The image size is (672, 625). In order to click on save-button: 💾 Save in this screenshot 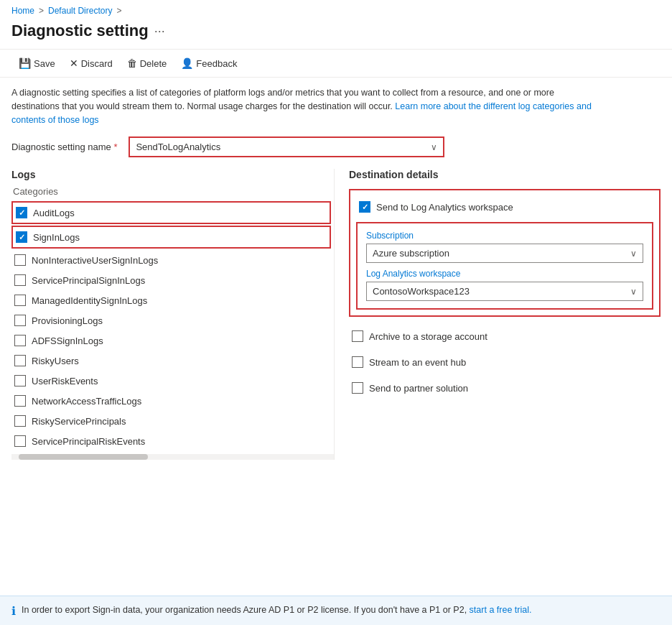, I will do `click(37, 63)`.